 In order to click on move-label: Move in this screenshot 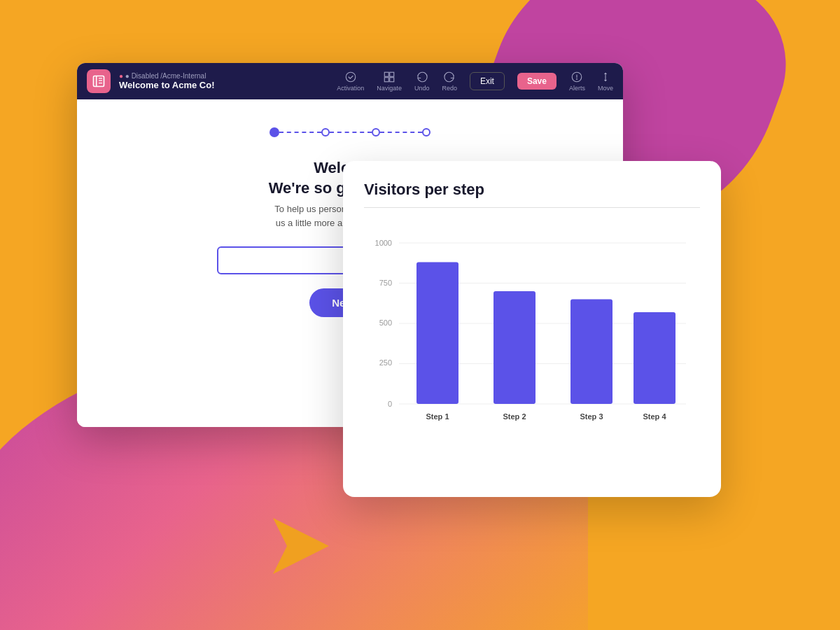, I will do `click(606, 88)`.